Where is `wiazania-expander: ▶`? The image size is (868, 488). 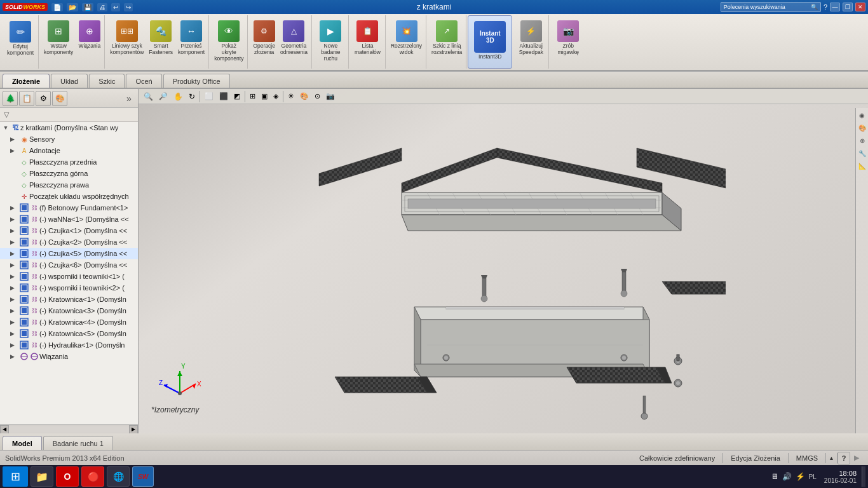 wiazania-expander: ▶ is located at coordinates (15, 356).